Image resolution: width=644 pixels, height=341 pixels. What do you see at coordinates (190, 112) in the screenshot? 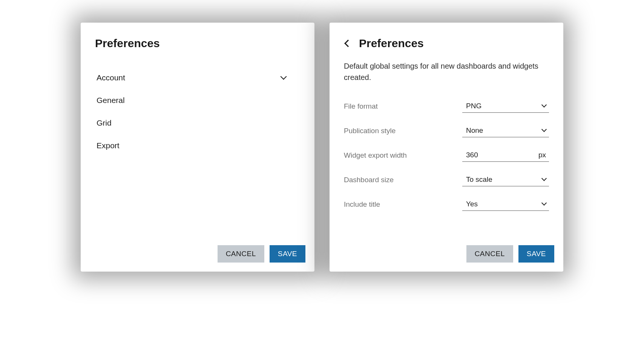
I see `preferences-menu: Account General Grid Export` at bounding box center [190, 112].